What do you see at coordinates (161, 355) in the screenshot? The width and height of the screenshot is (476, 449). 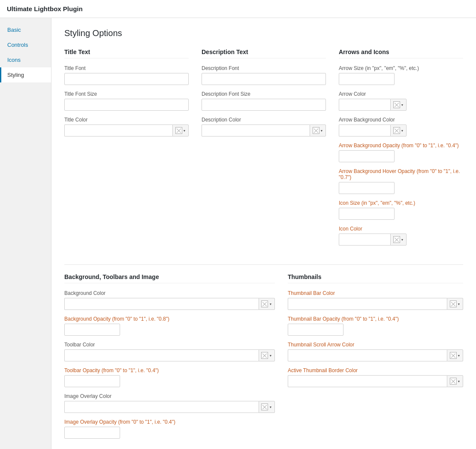 I see `toolbar-color-input` at bounding box center [161, 355].